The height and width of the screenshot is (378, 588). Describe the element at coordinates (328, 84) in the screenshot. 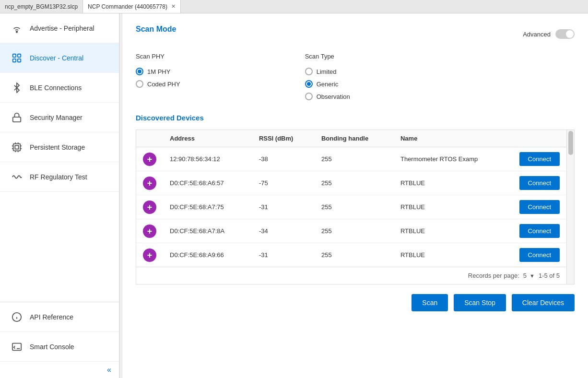

I see `radio-generic: Generic` at that location.